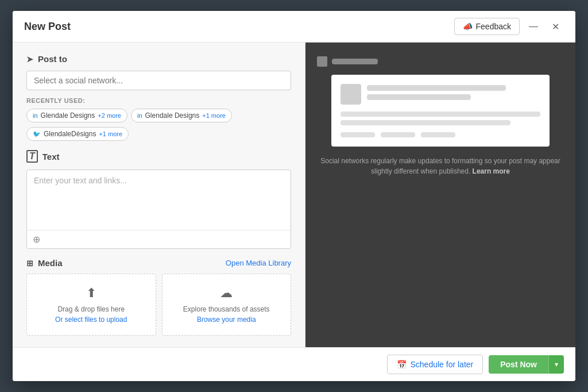 The width and height of the screenshot is (588, 392). What do you see at coordinates (91, 320) in the screenshot?
I see `select-files-link: Or select files to upload` at bounding box center [91, 320].